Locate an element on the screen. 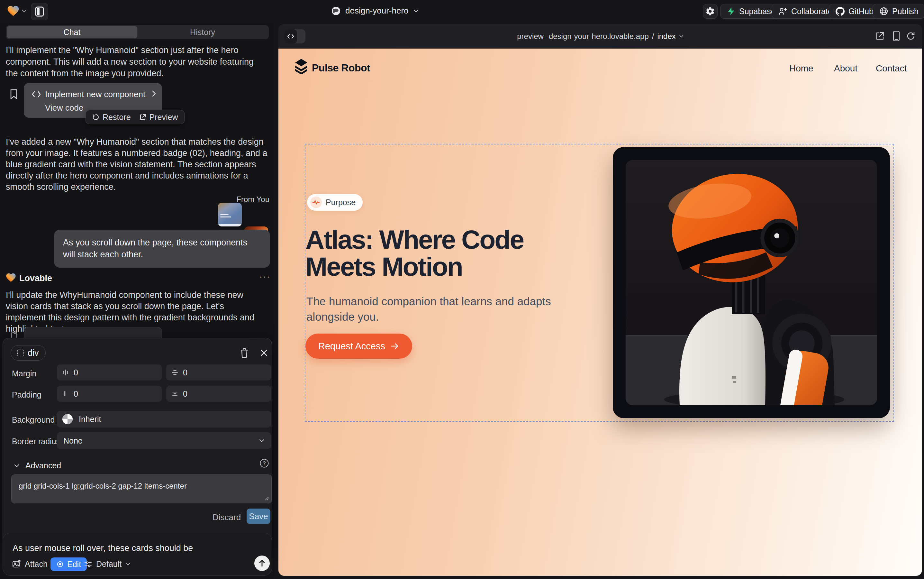  project-name: design-your-hero is located at coordinates (377, 11).